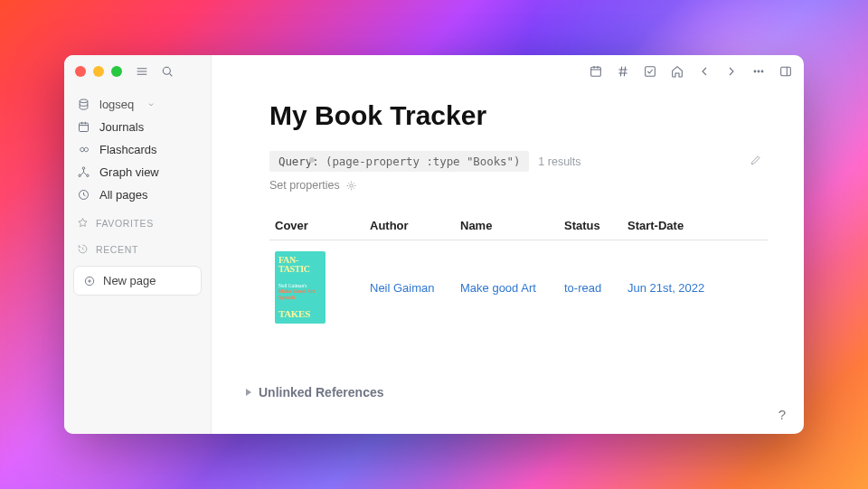 The height and width of the screenshot is (489, 868). Describe the element at coordinates (249, 392) in the screenshot. I see `expand-triangle-icon` at that location.